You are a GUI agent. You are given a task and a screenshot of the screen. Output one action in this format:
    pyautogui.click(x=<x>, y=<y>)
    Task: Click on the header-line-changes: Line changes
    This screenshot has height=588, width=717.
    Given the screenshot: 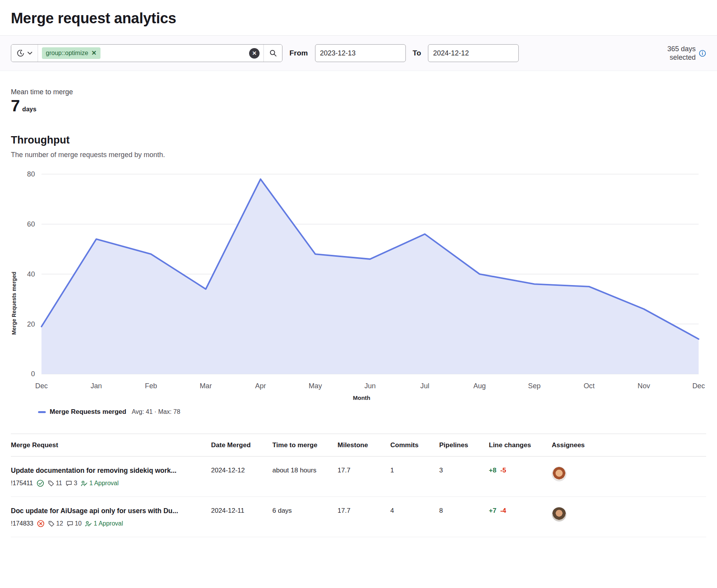 What is the action you would take?
    pyautogui.click(x=520, y=445)
    